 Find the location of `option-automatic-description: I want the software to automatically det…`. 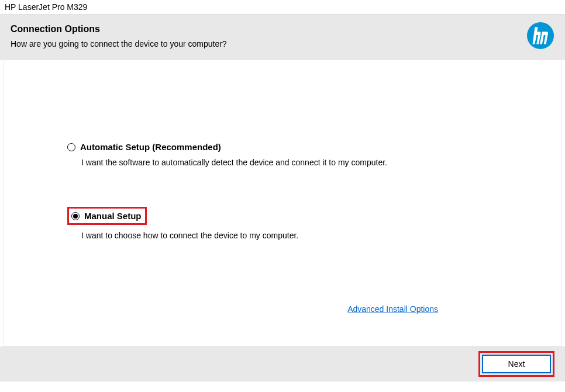

option-automatic-description: I want the software to automatically det… is located at coordinates (321, 162).